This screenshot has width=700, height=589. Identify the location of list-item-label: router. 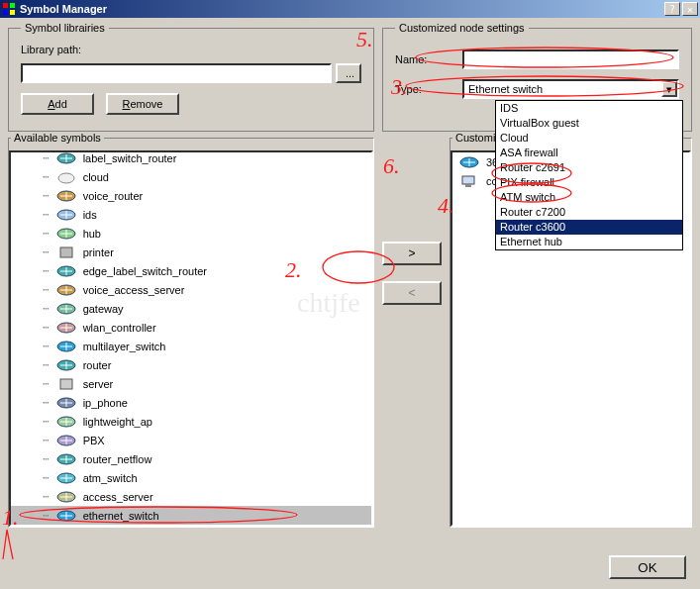
(97, 365).